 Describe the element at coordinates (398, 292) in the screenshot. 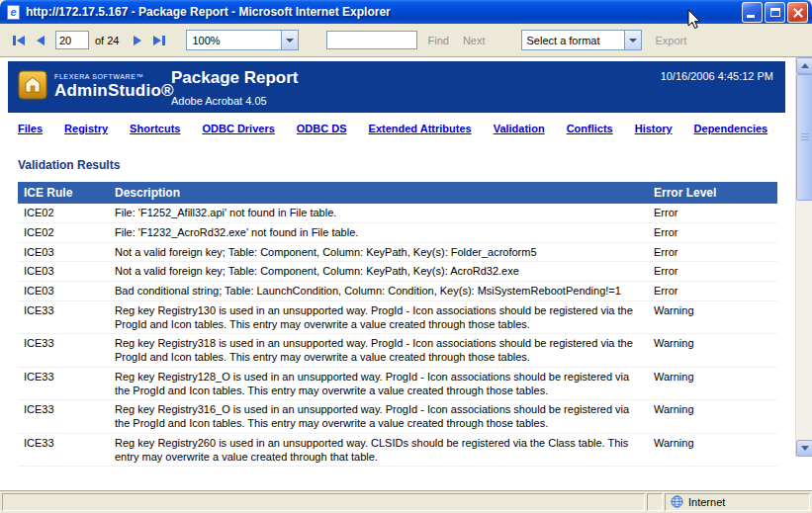

I see `table-row: ICE03Bad conditional string; Table: Laun…` at that location.